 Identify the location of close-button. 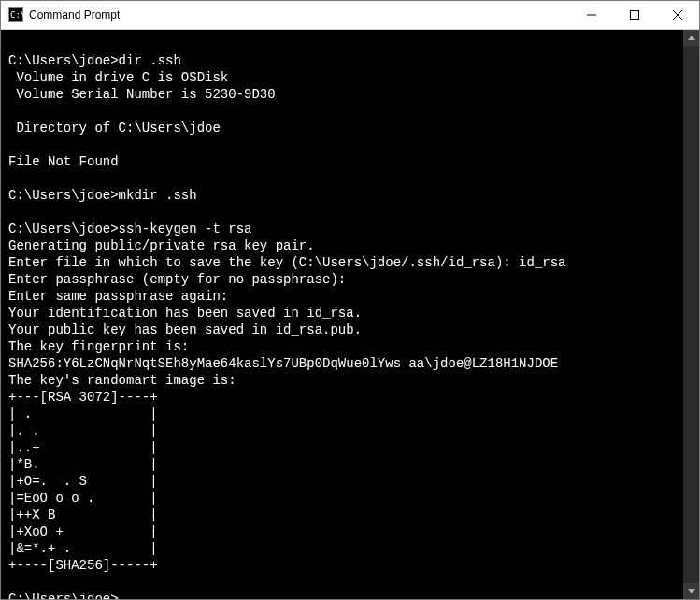
(678, 15).